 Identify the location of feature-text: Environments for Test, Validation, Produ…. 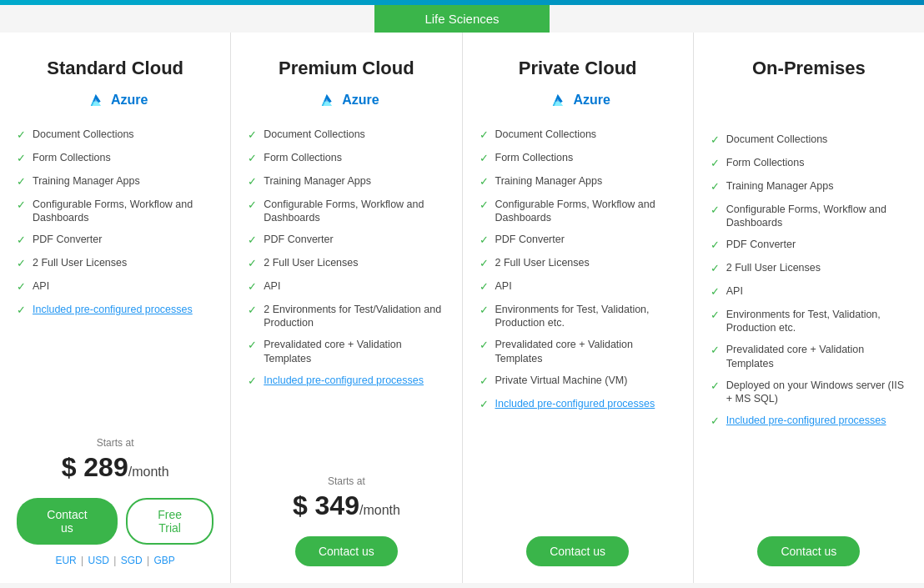
(817, 322).